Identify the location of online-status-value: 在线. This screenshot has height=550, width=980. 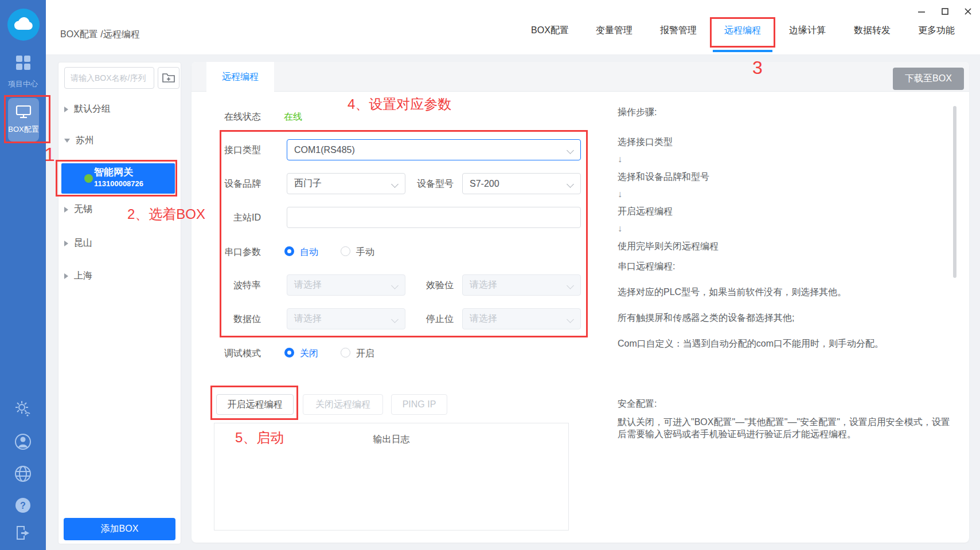
(293, 117).